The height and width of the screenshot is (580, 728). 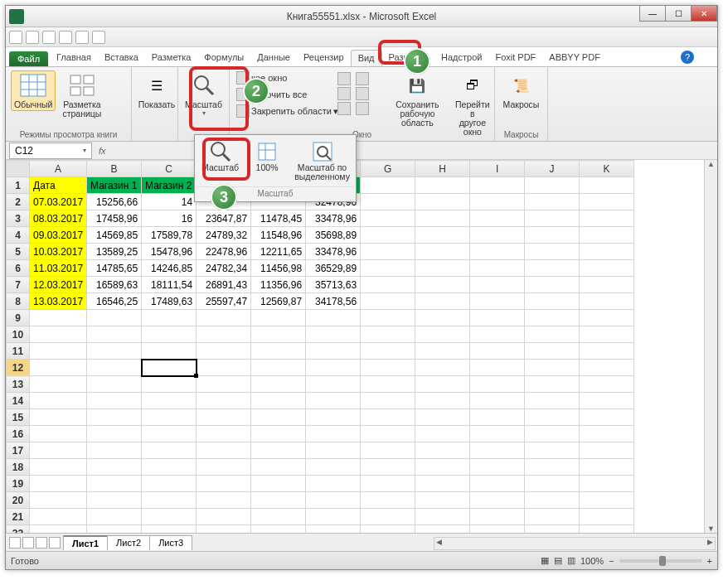 I want to click on cell-E11, so click(x=279, y=351).